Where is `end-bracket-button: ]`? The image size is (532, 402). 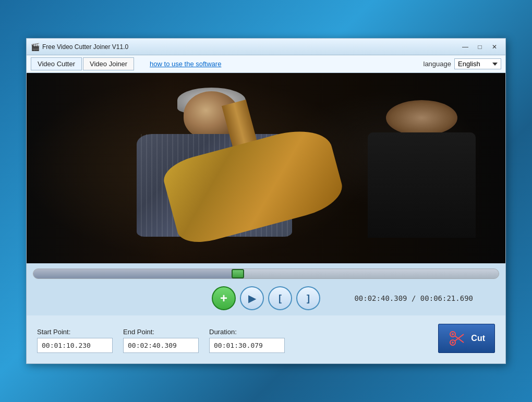
end-bracket-button: ] is located at coordinates (308, 298).